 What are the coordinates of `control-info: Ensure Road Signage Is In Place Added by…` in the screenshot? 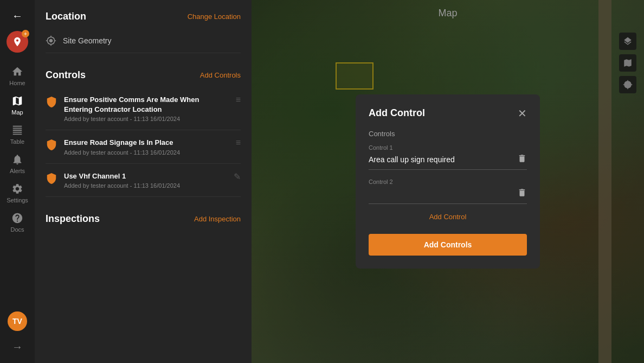 It's located at (146, 147).